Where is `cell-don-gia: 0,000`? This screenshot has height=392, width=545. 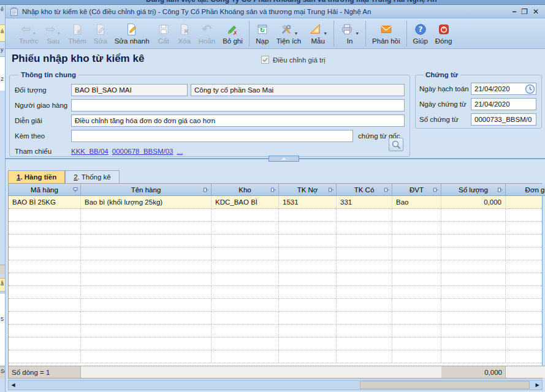
cell-don-gia: 0,000 is located at coordinates (524, 202).